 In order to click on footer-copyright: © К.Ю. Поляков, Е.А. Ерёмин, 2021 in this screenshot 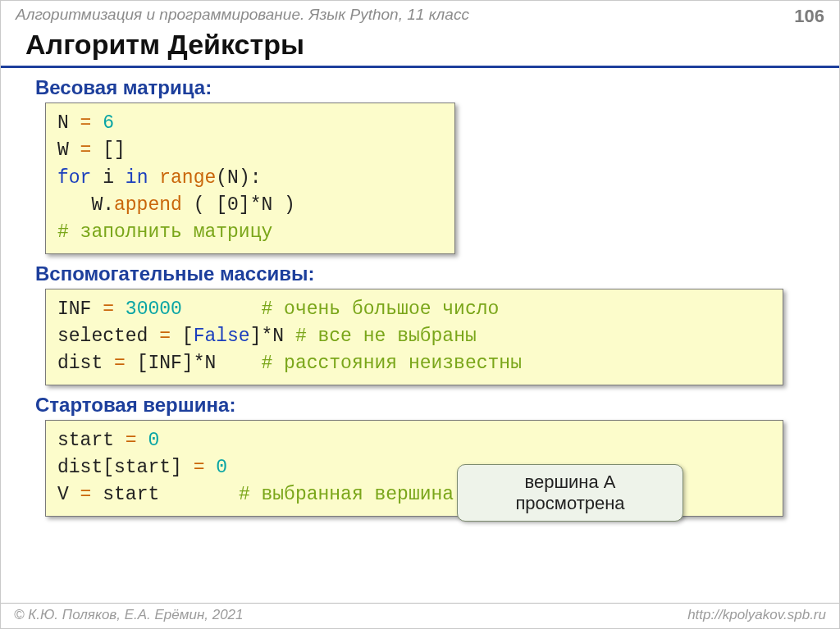, I will do `click(129, 615)`.